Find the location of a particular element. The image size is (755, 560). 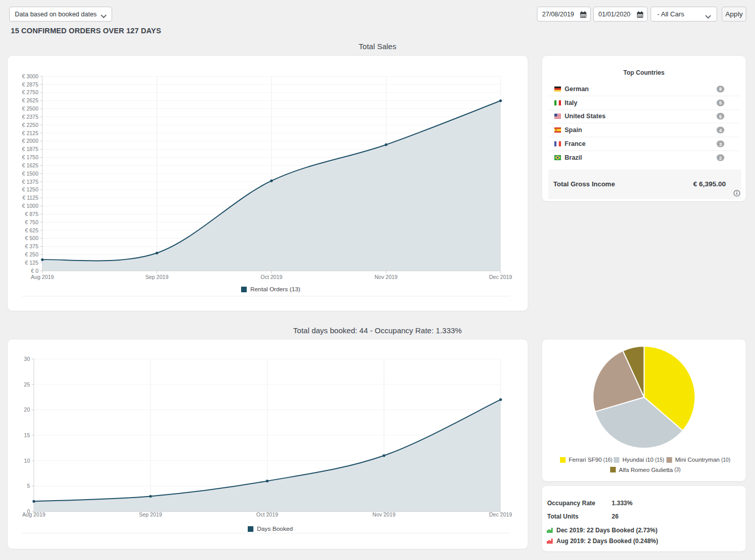

svg-text: € 750 is located at coordinates (32, 222).